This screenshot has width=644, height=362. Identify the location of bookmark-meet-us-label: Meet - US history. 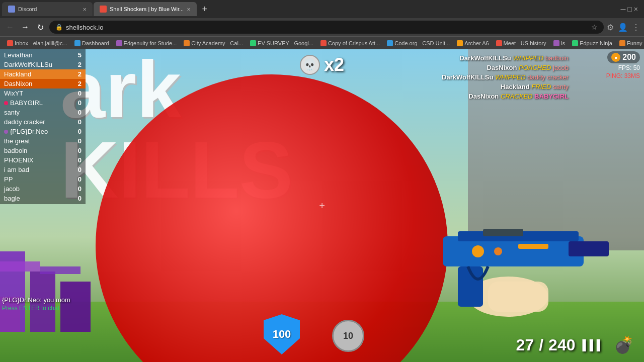
(525, 43).